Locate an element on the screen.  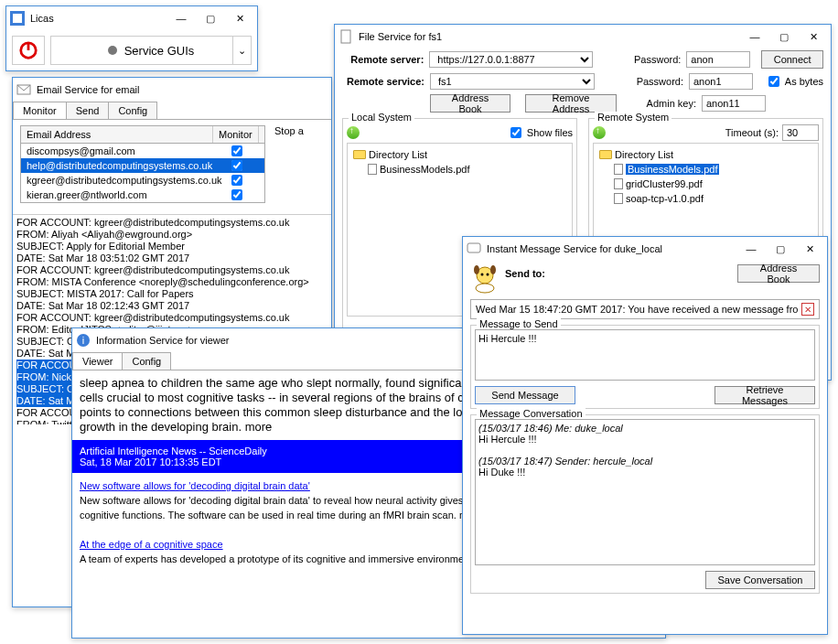
remote-legend: Remote System is located at coordinates (633, 117).